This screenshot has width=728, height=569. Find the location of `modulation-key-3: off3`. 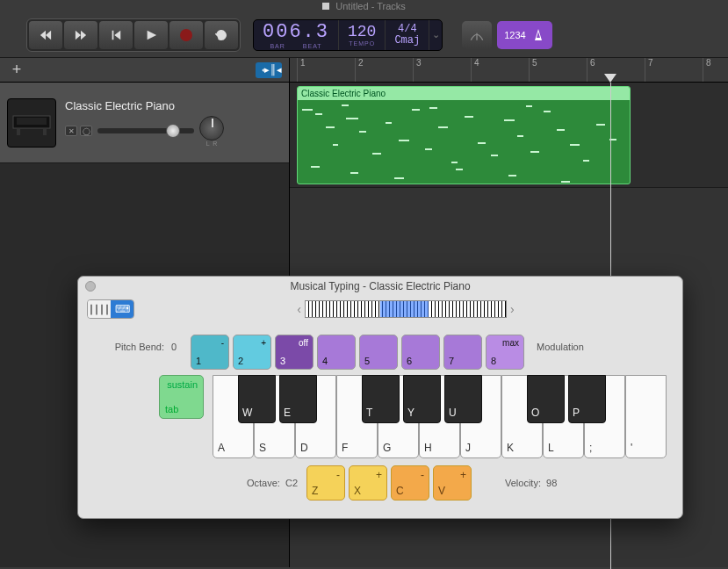

modulation-key-3: off3 is located at coordinates (294, 352).